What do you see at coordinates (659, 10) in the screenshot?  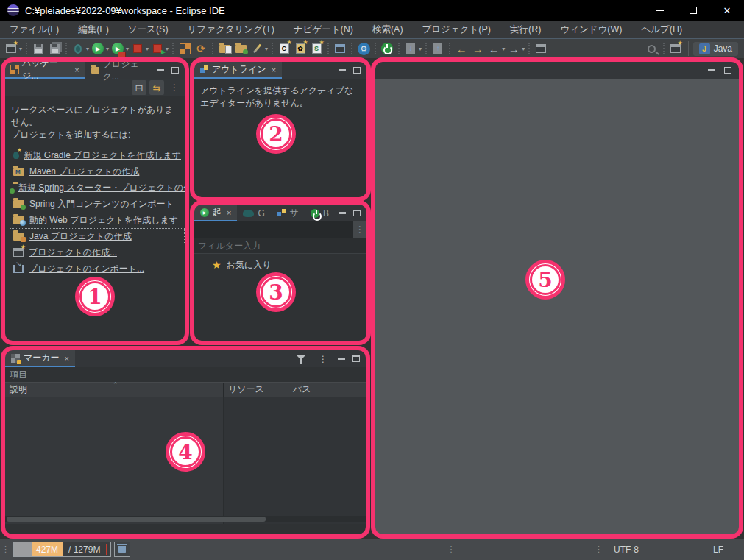 I see `minimize-button` at bounding box center [659, 10].